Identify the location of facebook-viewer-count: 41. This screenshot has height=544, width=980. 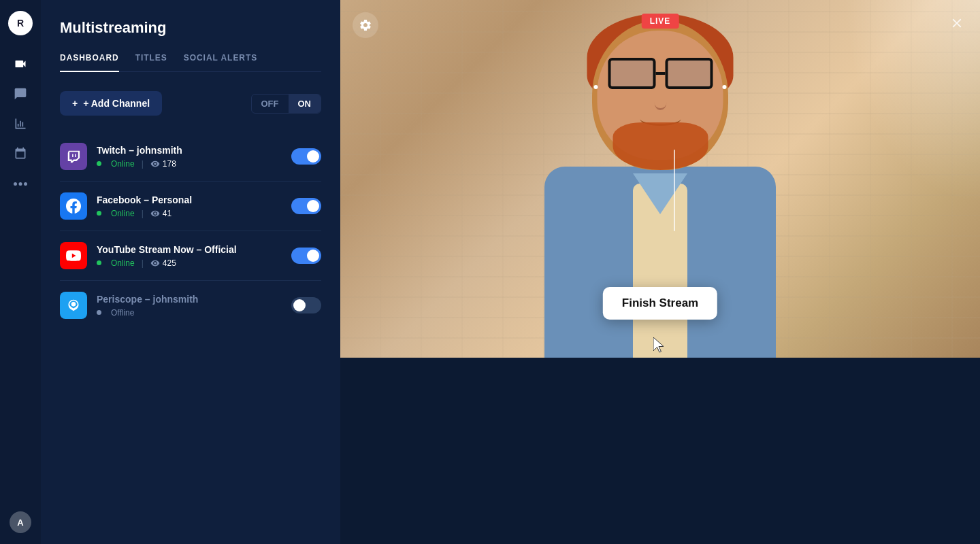
(167, 214).